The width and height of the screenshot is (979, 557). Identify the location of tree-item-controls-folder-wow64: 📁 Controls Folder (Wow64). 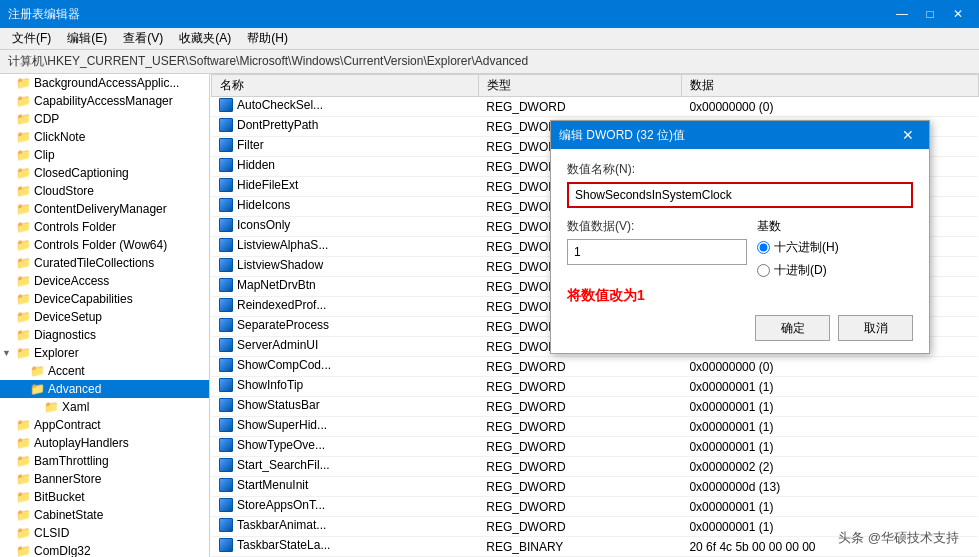
(104, 245).